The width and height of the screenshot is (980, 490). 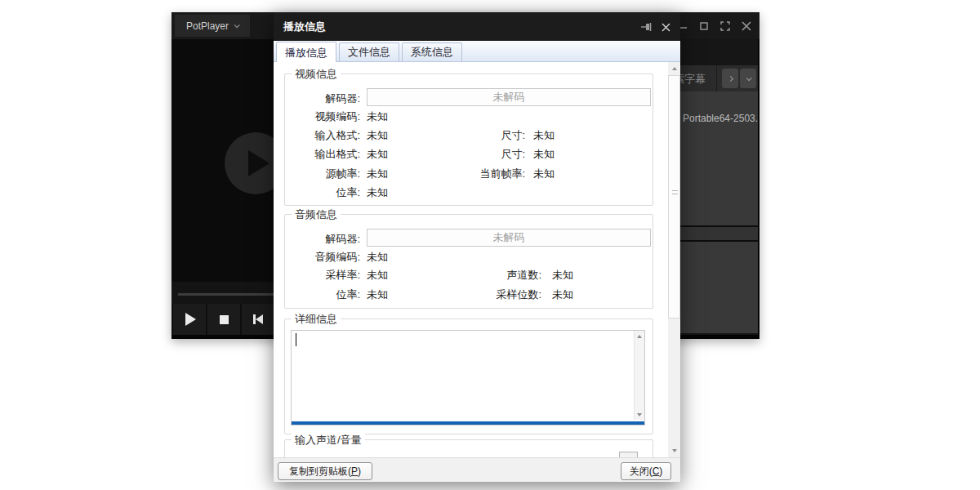 I want to click on subtitle-toolbar: 搜索字幕, so click(x=719, y=78).